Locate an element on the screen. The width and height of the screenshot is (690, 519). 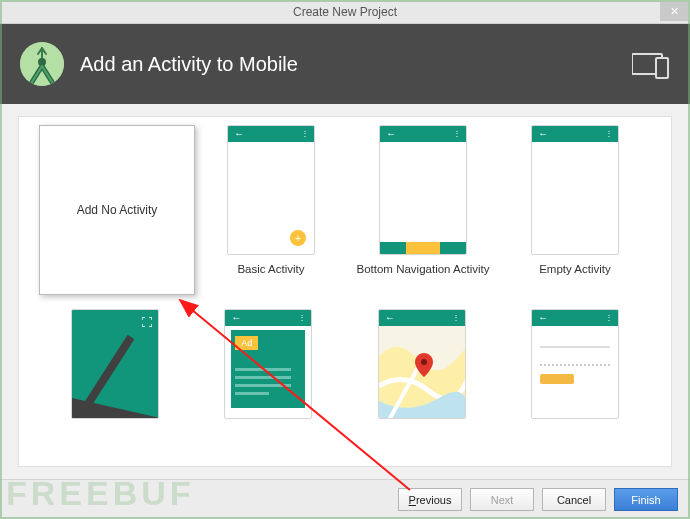
template-bottom-navigation: ← ⋮ Bottom Navigation Activity is located at coordinates (423, 200).